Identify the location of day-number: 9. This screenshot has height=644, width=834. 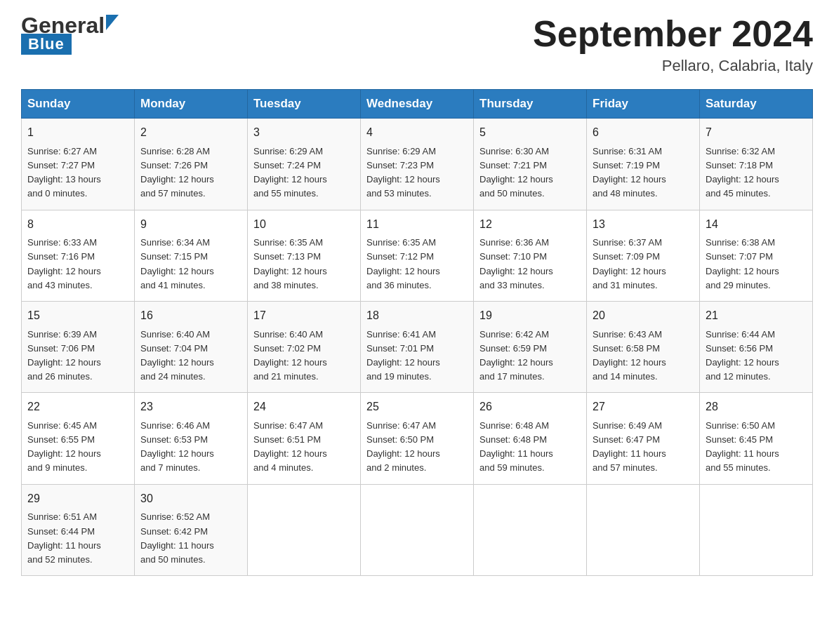
(191, 224).